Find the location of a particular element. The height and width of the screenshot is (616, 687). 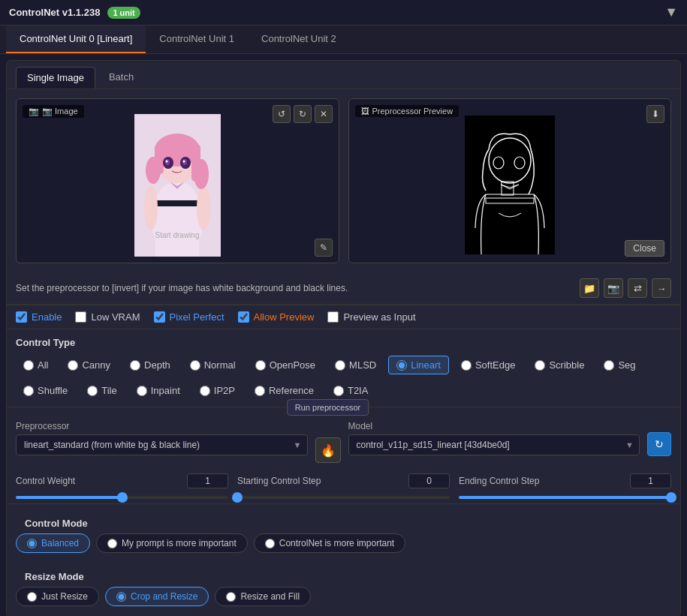

camera-icon: 📷 is located at coordinates (34, 111).